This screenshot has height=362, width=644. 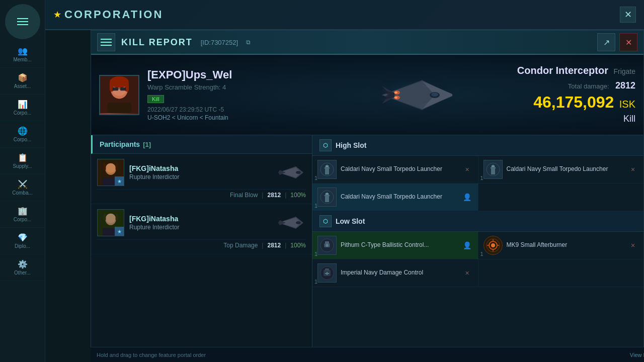 I want to click on corp-star-icon: ★, so click(x=57, y=15).